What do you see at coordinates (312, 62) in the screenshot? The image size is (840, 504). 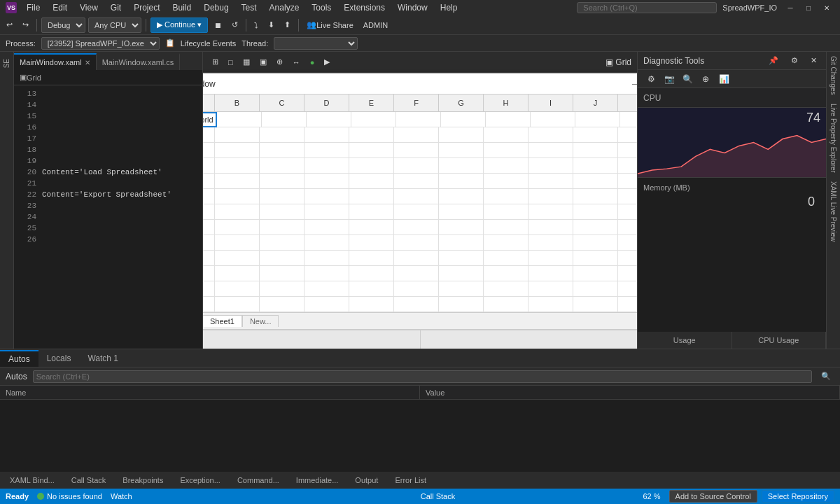 I see `wpf-btn-7: ●` at bounding box center [312, 62].